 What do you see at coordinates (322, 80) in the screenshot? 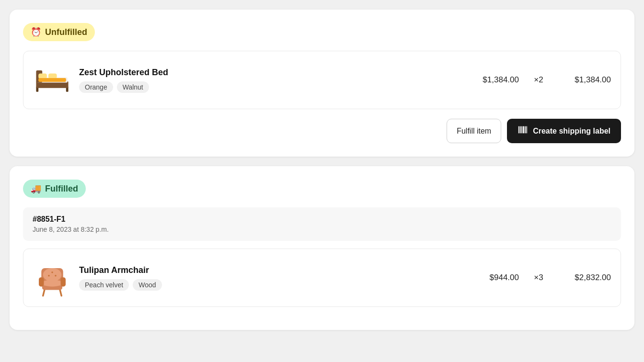
I see `unfulfilled-product-row: Zest Upholstered Bed Orange Walnut $1,38…` at bounding box center [322, 80].